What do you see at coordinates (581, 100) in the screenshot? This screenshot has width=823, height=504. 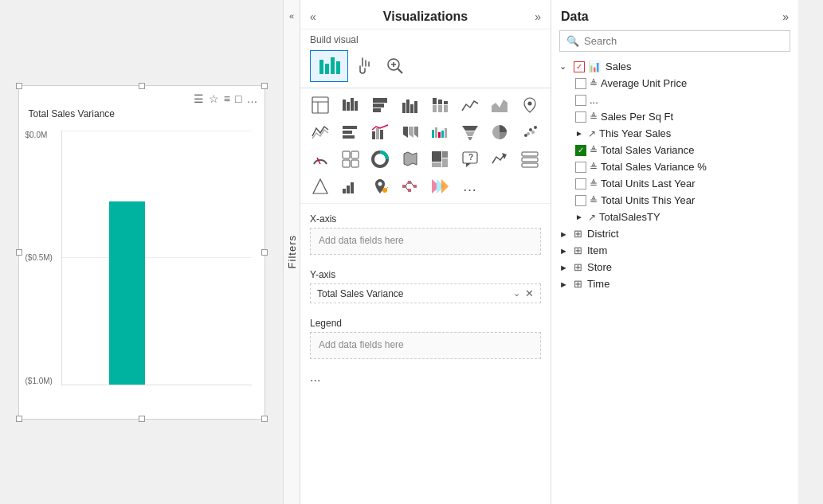 I see `dots-checkbox` at bounding box center [581, 100].